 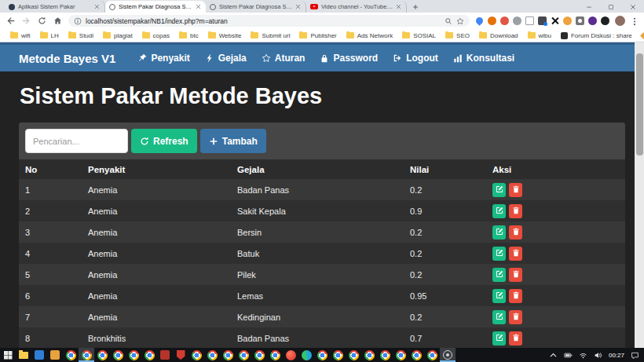 What do you see at coordinates (580, 20) in the screenshot?
I see `camera-extension` at bounding box center [580, 20].